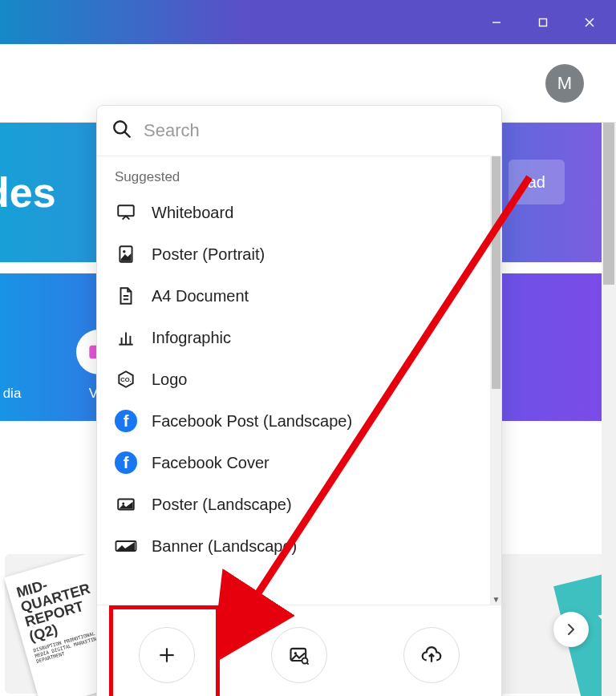  I want to click on category-label: dia, so click(24, 394).